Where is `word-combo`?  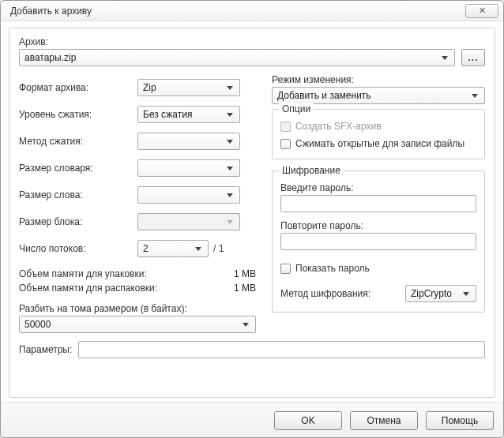
word-combo is located at coordinates (189, 195).